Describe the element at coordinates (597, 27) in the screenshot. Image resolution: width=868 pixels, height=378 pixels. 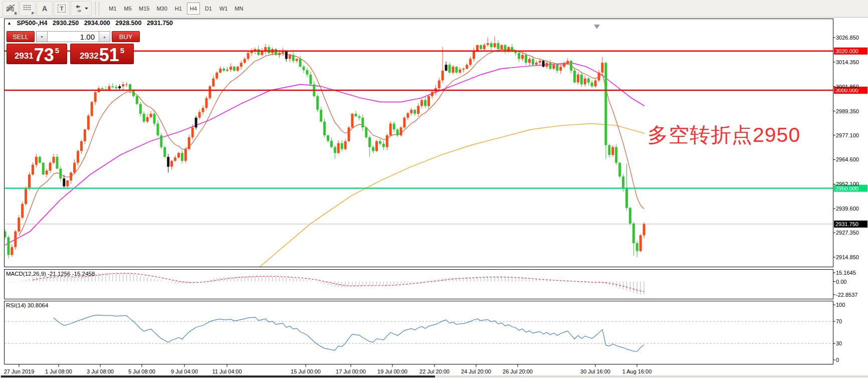
I see `object-marker` at that location.